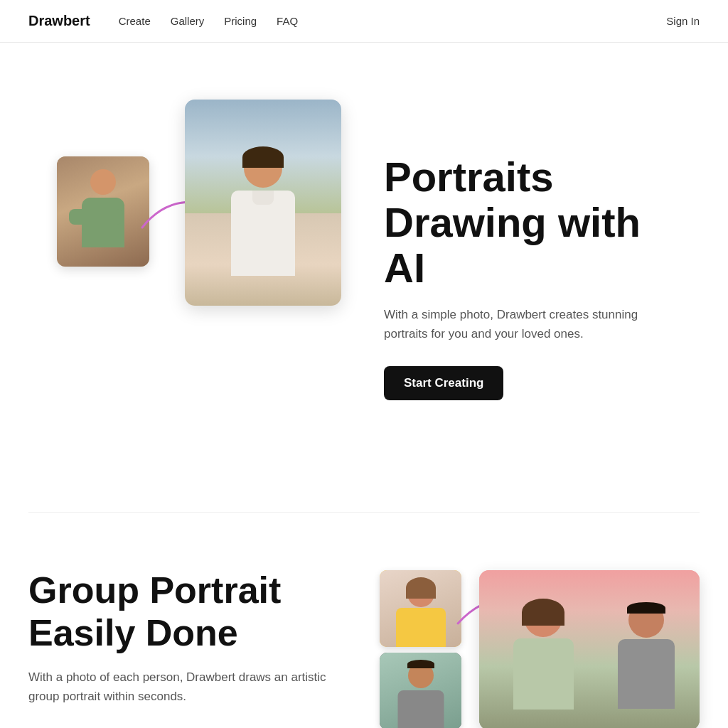  I want to click on group-woman-hair, so click(421, 588).